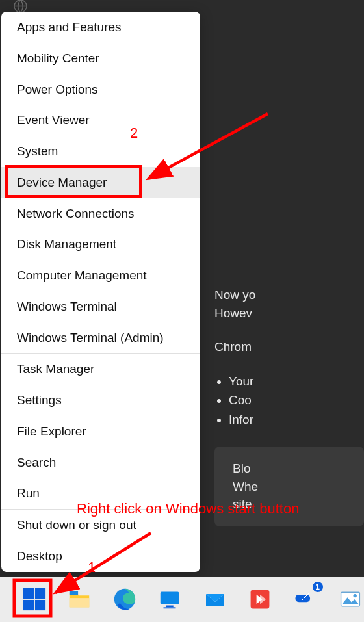 Image resolution: width=364 pixels, height=622 pixels. Describe the element at coordinates (101, 244) in the screenshot. I see `menu-item-disk-management: Disk Management` at that location.